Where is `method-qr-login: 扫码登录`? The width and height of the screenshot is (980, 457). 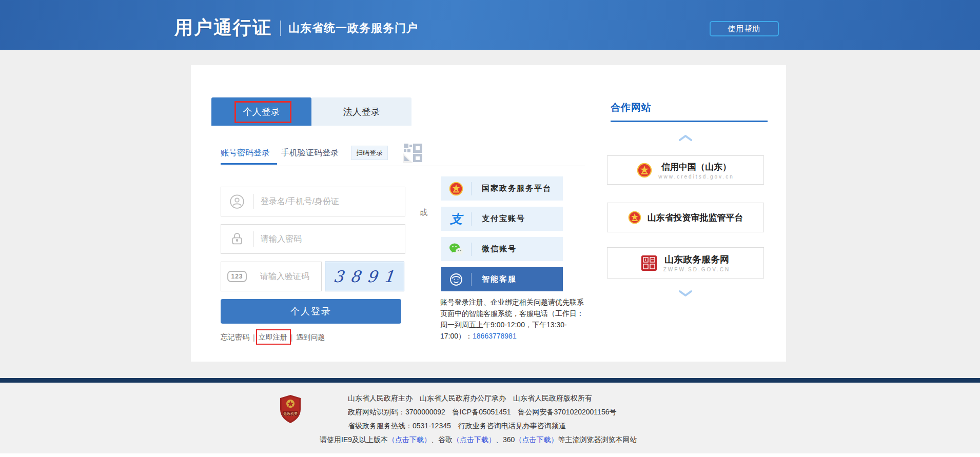
method-qr-login: 扫码登录 is located at coordinates (369, 153).